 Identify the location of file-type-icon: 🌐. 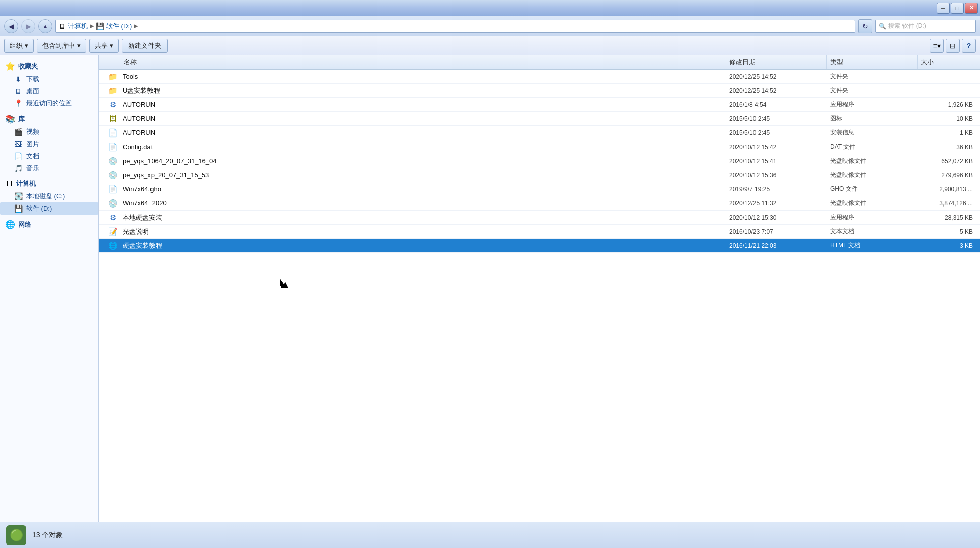
(113, 246).